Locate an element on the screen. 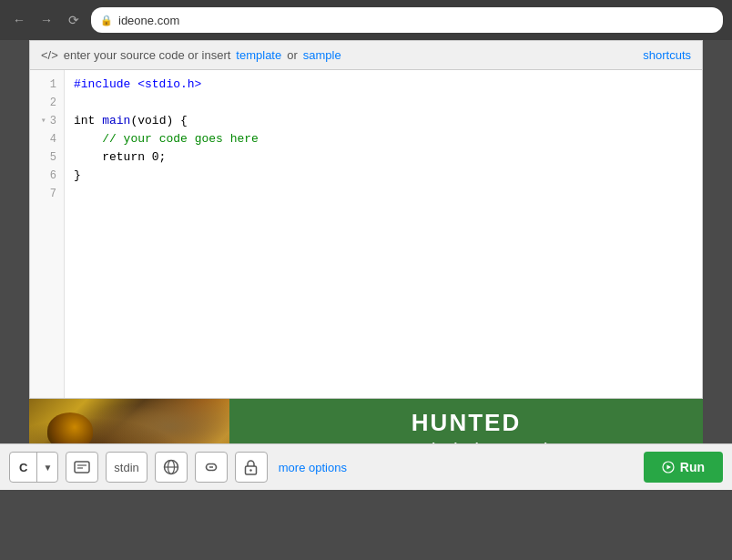 The image size is (732, 560). ide-header-left: </> enter your source code or insert tem… is located at coordinates (191, 55).